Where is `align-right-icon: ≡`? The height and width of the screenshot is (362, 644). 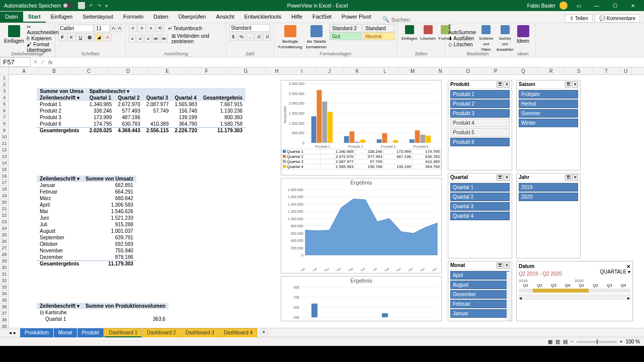
align-right-icon: ≡ is located at coordinates (148, 39).